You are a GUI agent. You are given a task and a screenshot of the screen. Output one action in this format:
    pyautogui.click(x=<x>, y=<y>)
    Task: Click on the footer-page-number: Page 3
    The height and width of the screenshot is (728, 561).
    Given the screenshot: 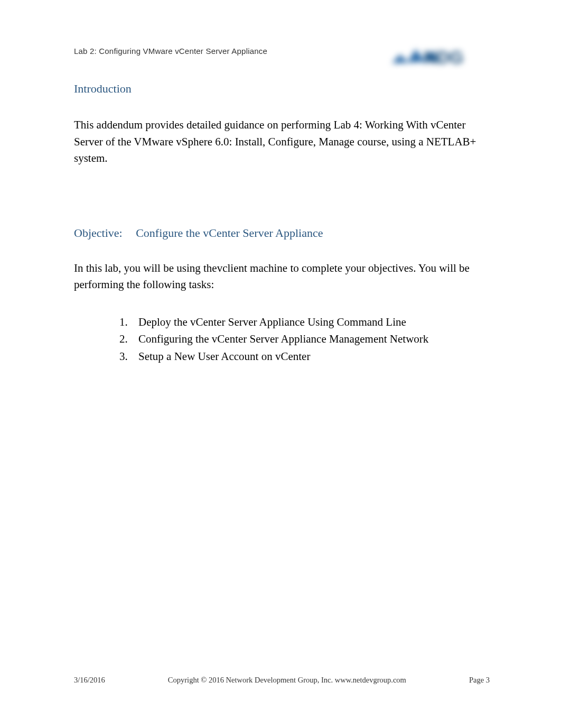 What is the action you would take?
    pyautogui.click(x=480, y=680)
    